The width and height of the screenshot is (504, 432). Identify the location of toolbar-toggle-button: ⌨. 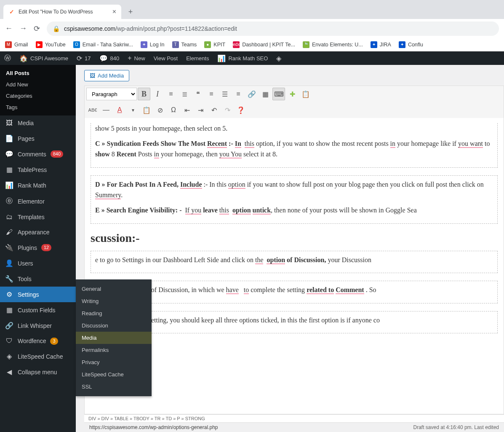
(279, 94).